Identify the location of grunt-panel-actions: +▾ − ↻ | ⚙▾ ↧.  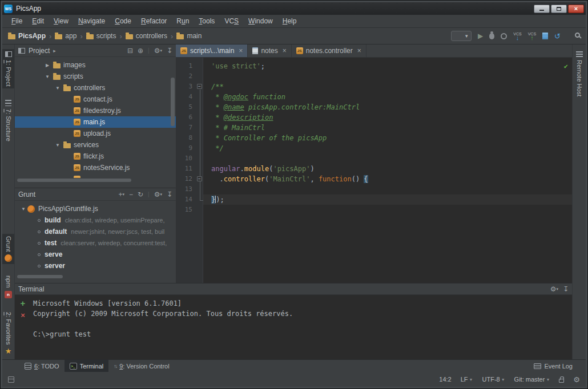
(145, 195).